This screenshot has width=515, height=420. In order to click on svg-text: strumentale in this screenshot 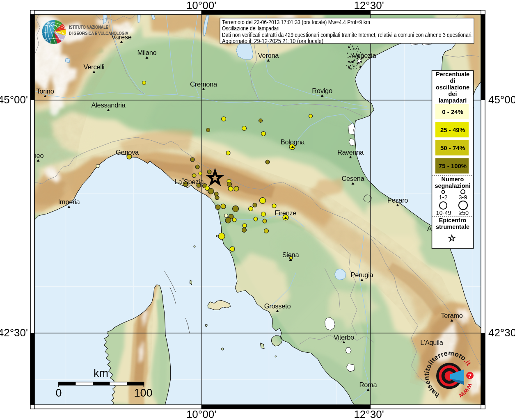, I will do `click(453, 227)`.